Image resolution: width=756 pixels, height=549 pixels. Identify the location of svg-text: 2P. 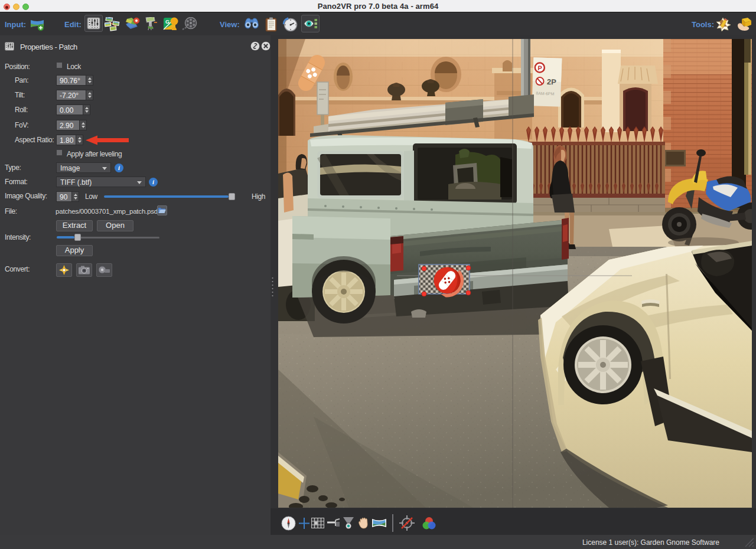
(552, 82).